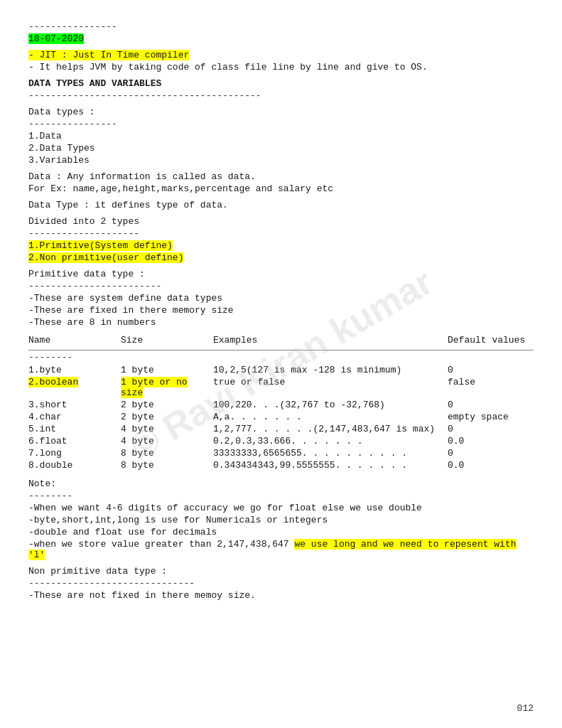 This screenshot has width=562, height=728. I want to click on date-block: 18-07-2020, so click(281, 38).